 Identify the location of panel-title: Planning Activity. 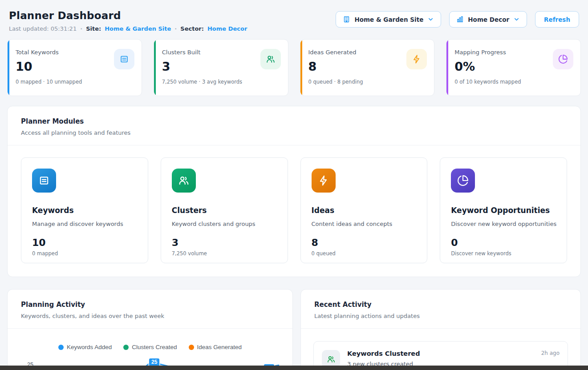
(150, 305).